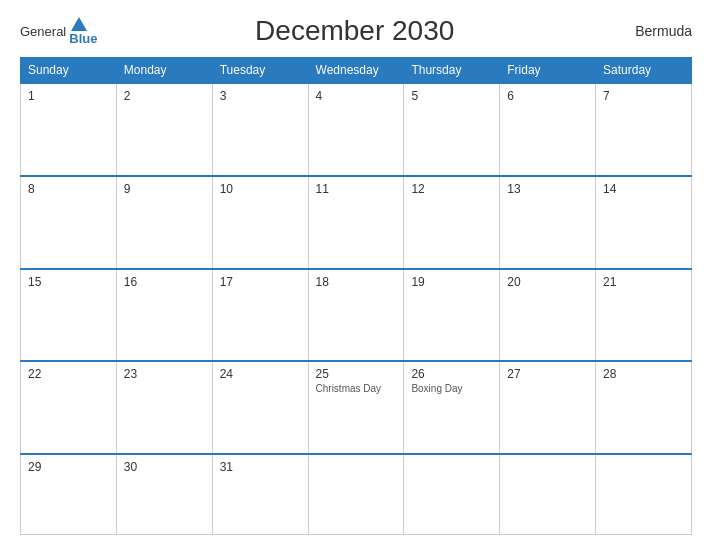 The height and width of the screenshot is (550, 712). What do you see at coordinates (356, 408) in the screenshot?
I see `cell-w4-d4: 25Christmas Day` at bounding box center [356, 408].